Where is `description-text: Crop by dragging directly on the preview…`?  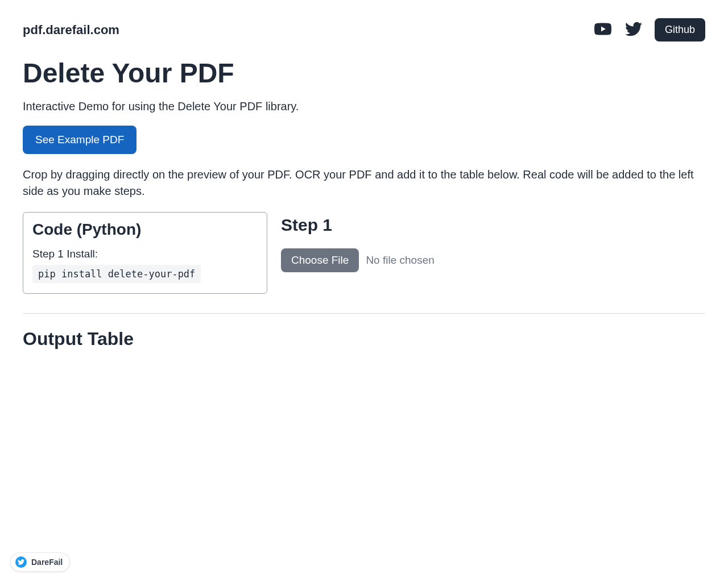
description-text: Crop by dragging directly on the preview… is located at coordinates (364, 183).